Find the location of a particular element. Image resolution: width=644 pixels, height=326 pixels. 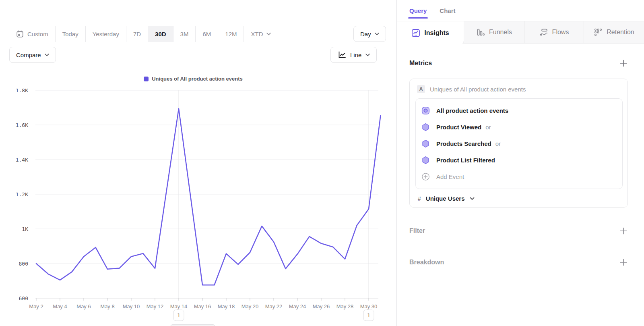

retention-icon is located at coordinates (598, 32).